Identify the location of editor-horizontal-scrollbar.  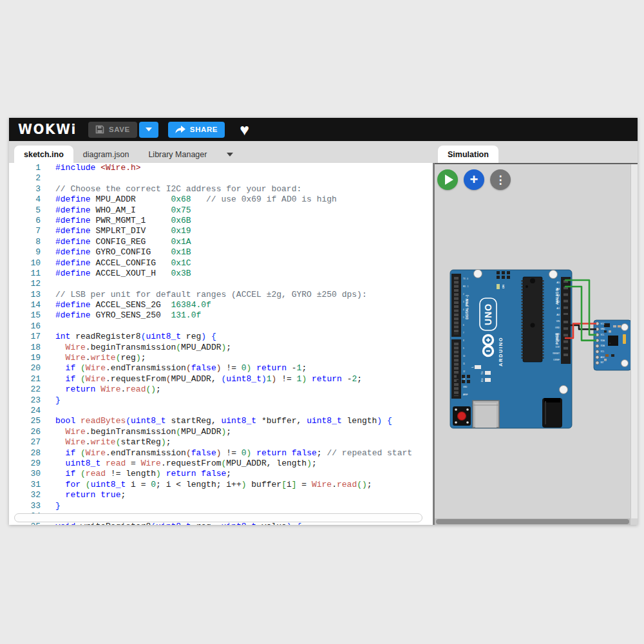
(218, 518).